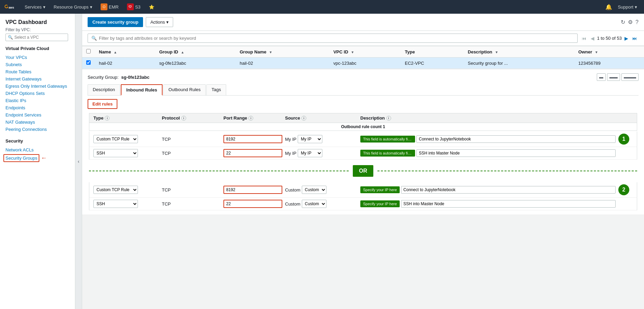 This screenshot has width=644, height=309. What do you see at coordinates (584, 38) in the screenshot?
I see `first-page-button: ⏮` at bounding box center [584, 38].